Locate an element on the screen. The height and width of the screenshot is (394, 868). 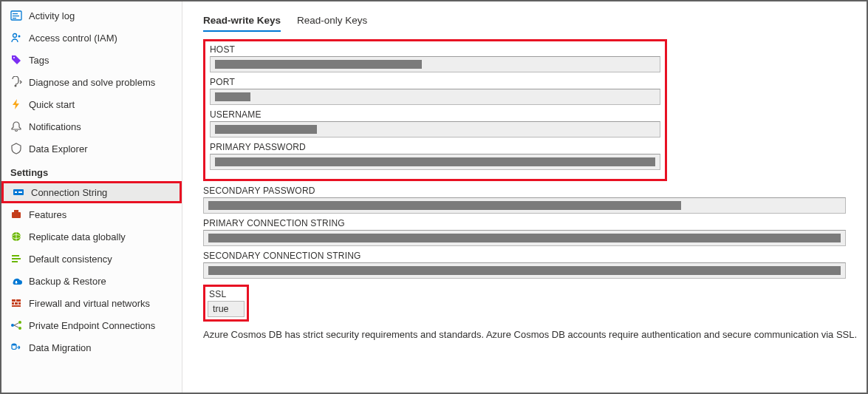
ssl-input: true is located at coordinates (226, 309).